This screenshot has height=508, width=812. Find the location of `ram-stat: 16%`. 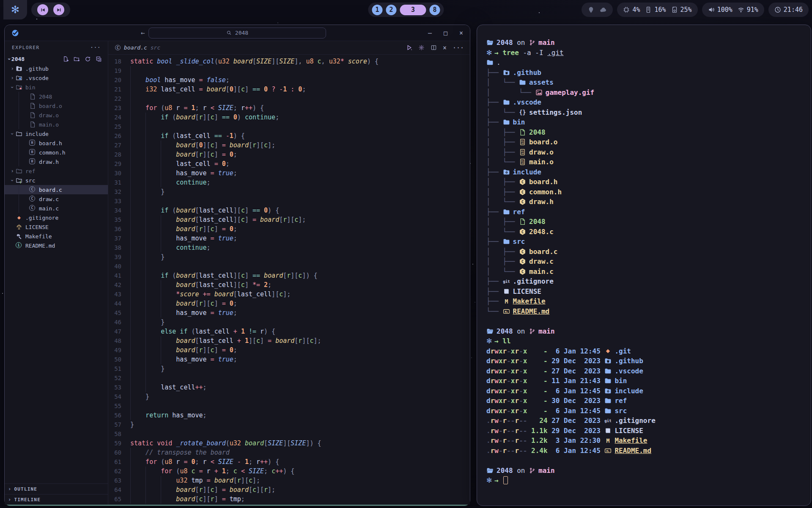

ram-stat: 16% is located at coordinates (656, 10).